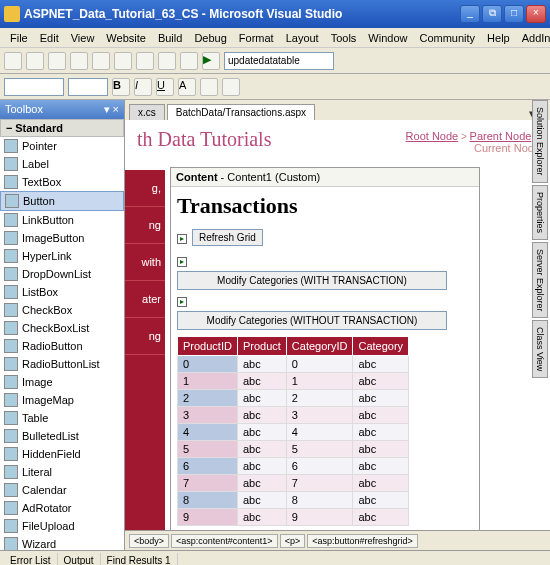 Image resolution: width=550 pixels, height=565 pixels. Describe the element at coordinates (62, 400) in the screenshot. I see `toolbox-item-imagemap: ImageMap` at that location.